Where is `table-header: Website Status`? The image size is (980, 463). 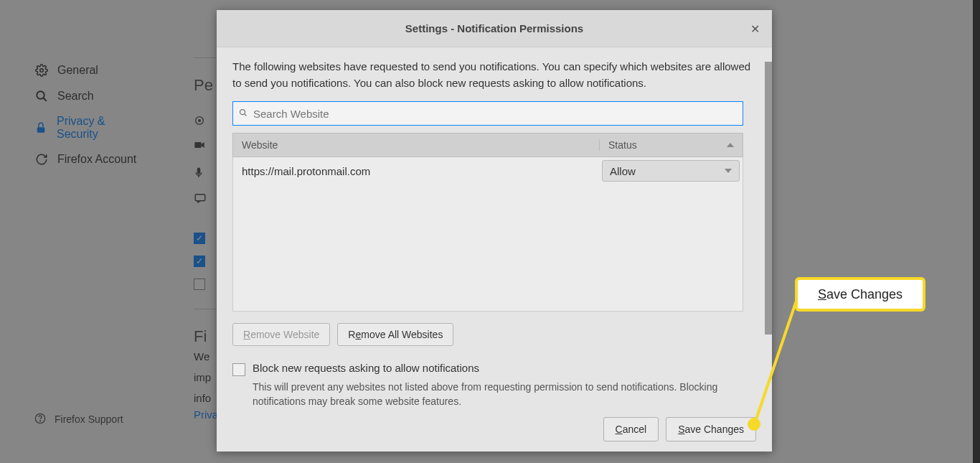
table-header: Website Status is located at coordinates (488, 145).